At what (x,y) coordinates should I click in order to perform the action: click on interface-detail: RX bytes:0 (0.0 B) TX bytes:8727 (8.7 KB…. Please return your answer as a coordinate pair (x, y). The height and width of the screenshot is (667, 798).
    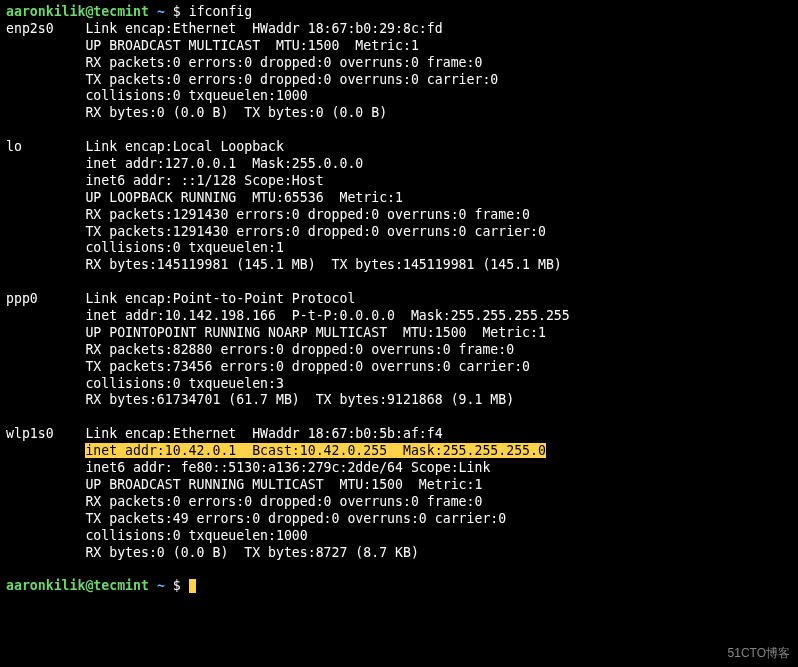
    Looking at the image, I should click on (252, 552).